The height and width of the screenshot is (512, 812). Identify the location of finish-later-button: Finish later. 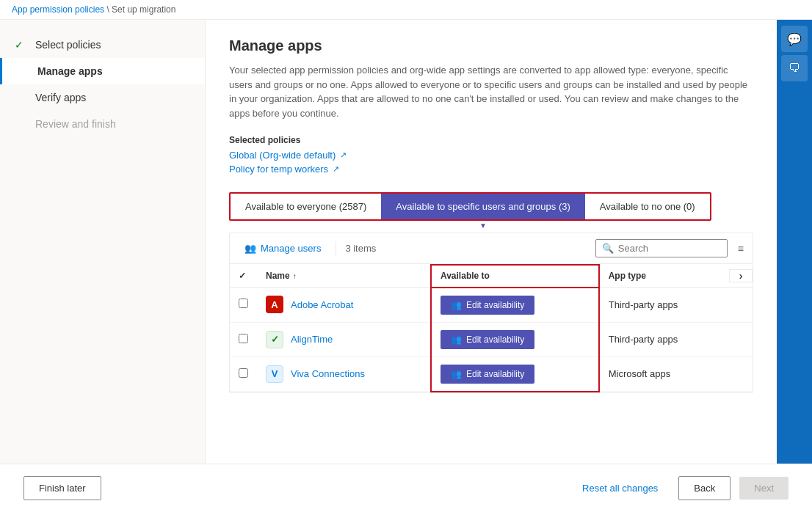
(62, 489).